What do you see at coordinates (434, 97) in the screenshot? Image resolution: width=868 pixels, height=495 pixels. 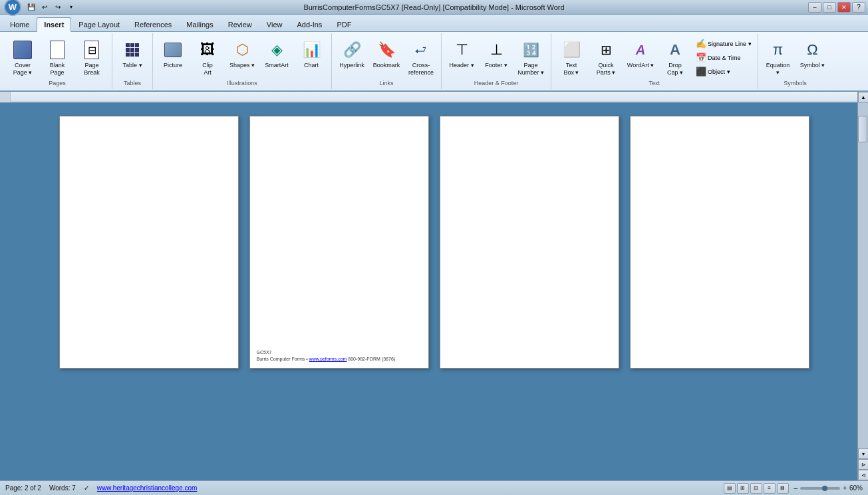 I see `ruler` at bounding box center [434, 97].